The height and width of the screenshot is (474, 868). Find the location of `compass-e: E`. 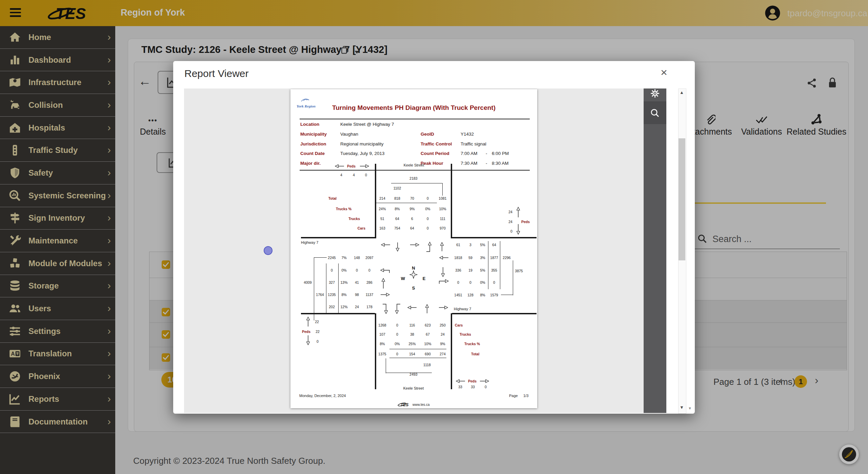

compass-e: E is located at coordinates (424, 279).